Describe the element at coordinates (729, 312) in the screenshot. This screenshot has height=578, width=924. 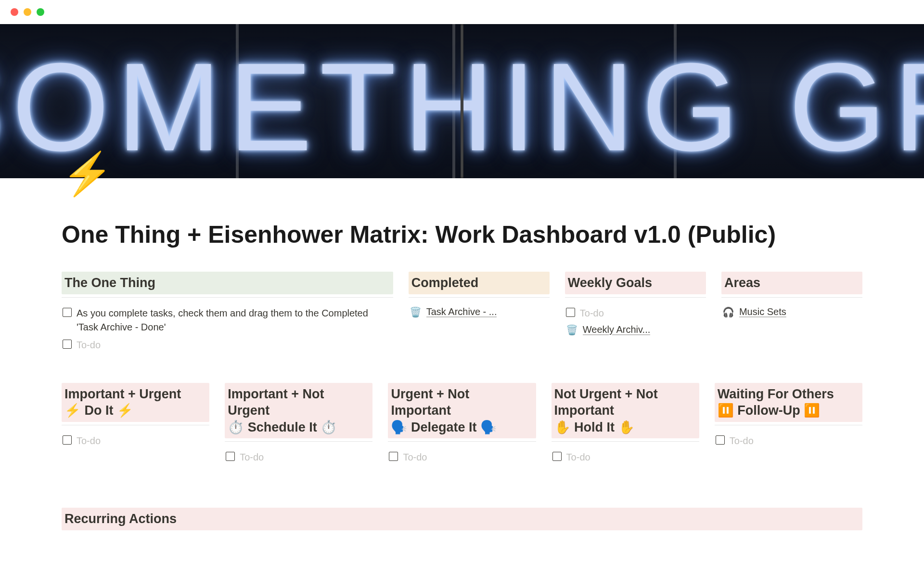
I see `headphones-icon: 🎧` at that location.